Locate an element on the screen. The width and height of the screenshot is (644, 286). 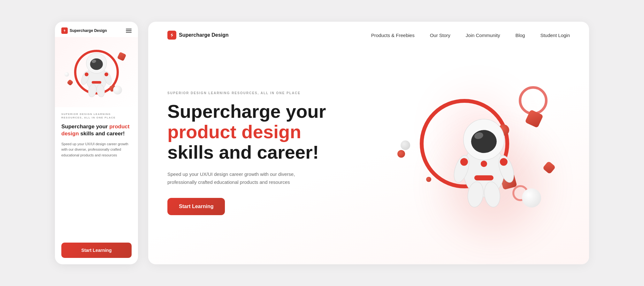
mobile-hero-image is located at coordinates (96, 72).